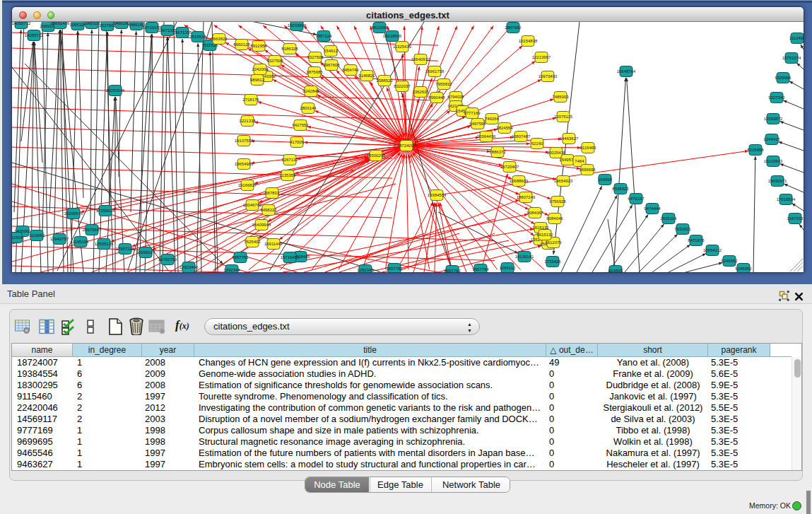  Describe the element at coordinates (548, 76) in the screenshot. I see `svg-text: 10973493` at that location.